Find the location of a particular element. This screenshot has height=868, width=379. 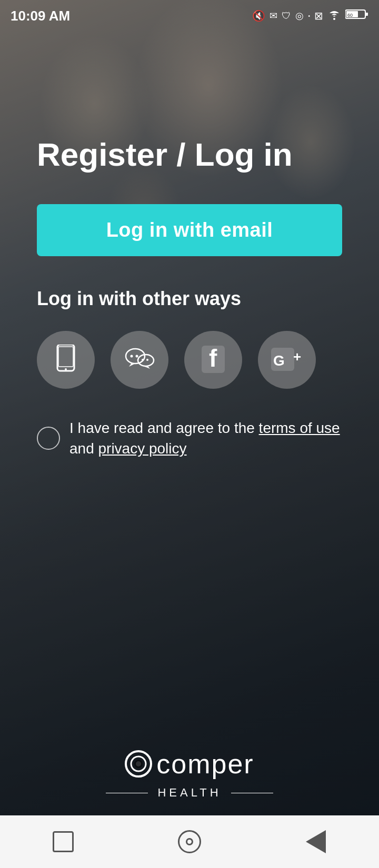

nav-home-button is located at coordinates (190, 842).